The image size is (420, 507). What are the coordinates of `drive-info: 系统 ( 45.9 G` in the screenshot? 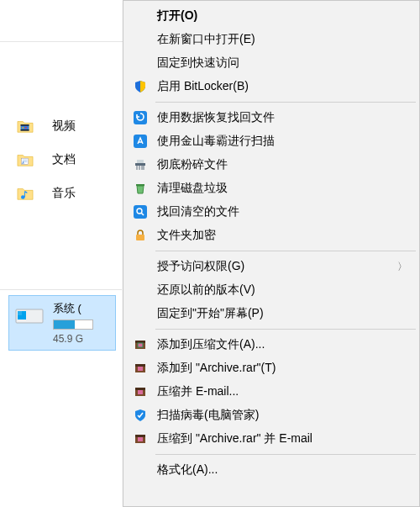 It's located at (73, 323).